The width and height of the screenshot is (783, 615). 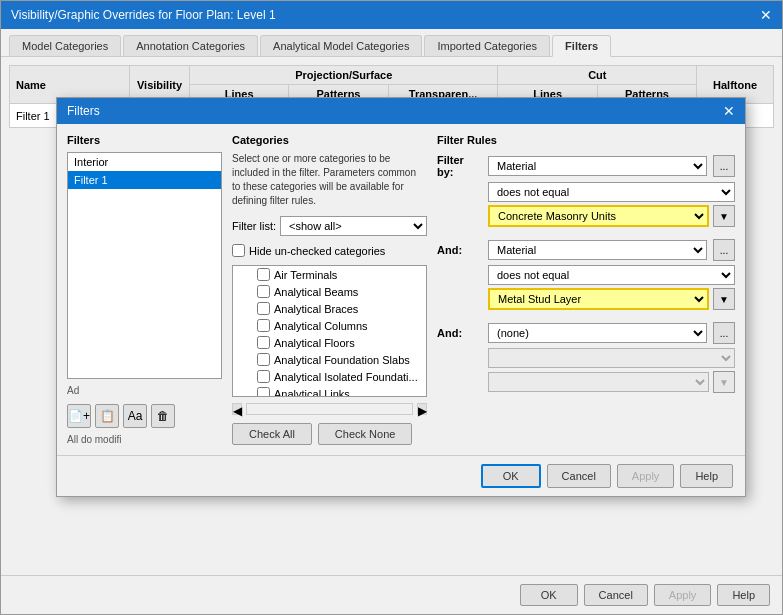 I want to click on main-close-btn: ✕, so click(x=766, y=15).